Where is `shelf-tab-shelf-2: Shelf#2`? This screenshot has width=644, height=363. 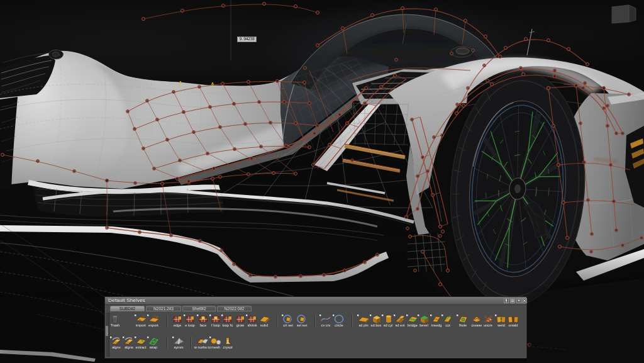
shelf-tab-shelf-2: Shelf#2 is located at coordinates (199, 308).